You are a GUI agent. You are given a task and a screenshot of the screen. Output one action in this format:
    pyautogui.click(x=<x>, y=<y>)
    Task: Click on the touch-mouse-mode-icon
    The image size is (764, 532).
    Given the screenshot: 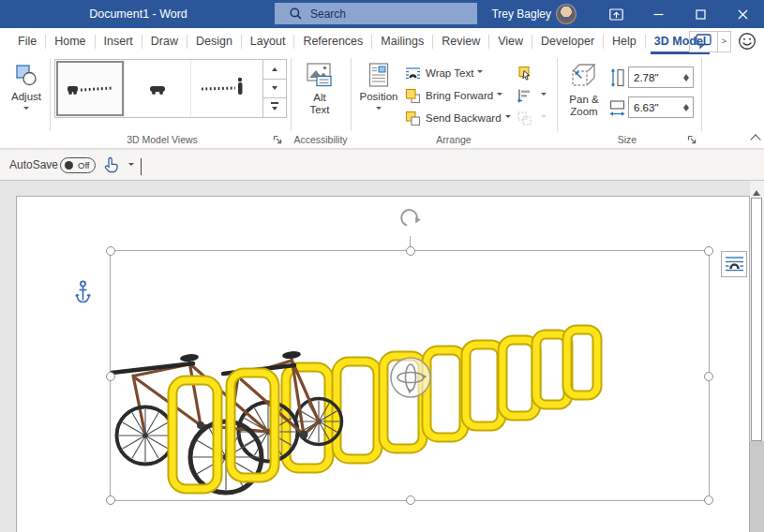 What is the action you would take?
    pyautogui.click(x=111, y=165)
    